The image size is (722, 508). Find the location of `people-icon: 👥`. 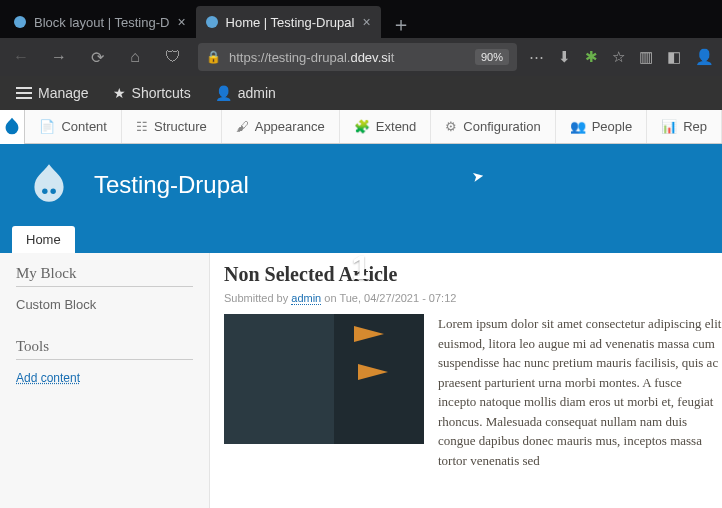

people-icon: 👥 is located at coordinates (578, 126).